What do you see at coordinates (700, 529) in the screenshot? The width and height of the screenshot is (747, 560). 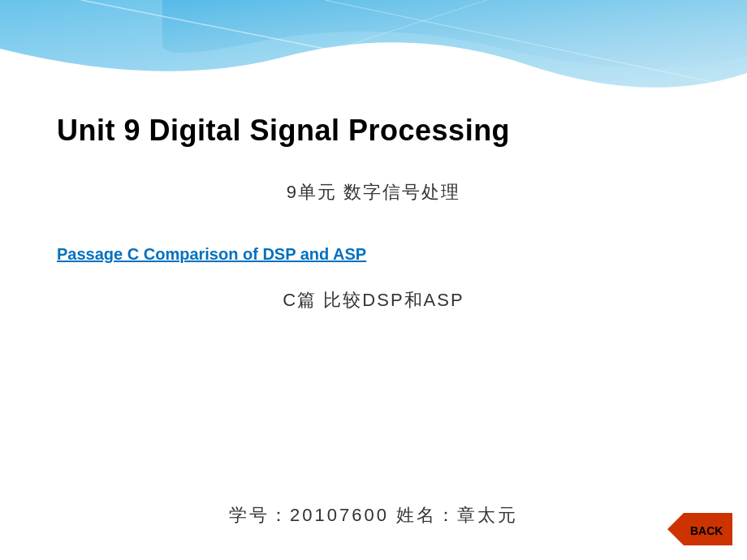 I see `back-button-shape: BACK` at bounding box center [700, 529].